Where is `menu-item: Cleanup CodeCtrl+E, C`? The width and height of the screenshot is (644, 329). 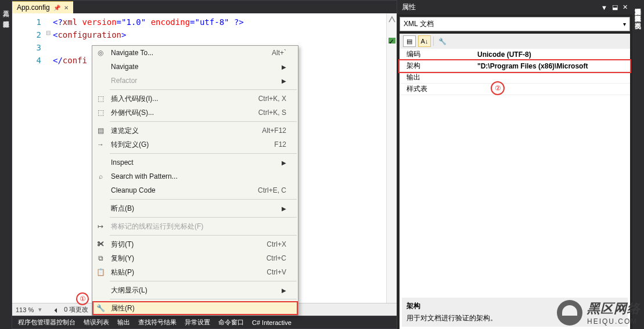
menu-item: Cleanup CodeCtrl+E, C is located at coordinates (195, 190).